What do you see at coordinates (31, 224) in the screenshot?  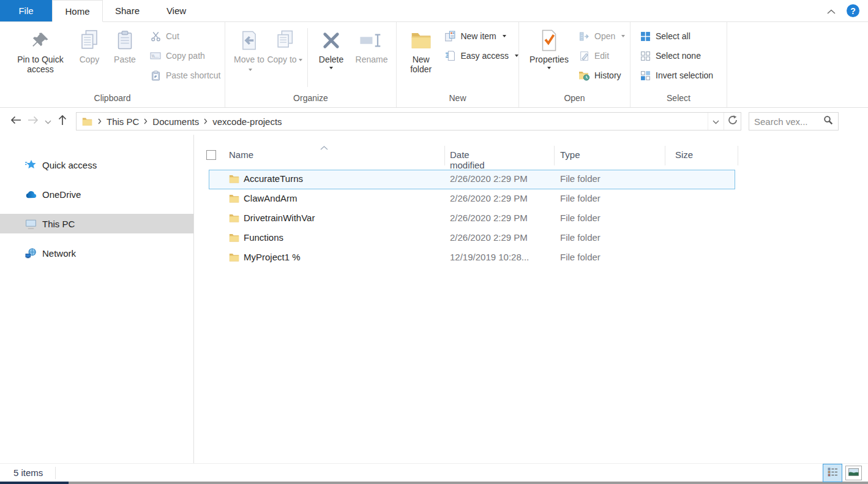 I see `this-pc-monitor-icon` at bounding box center [31, 224].